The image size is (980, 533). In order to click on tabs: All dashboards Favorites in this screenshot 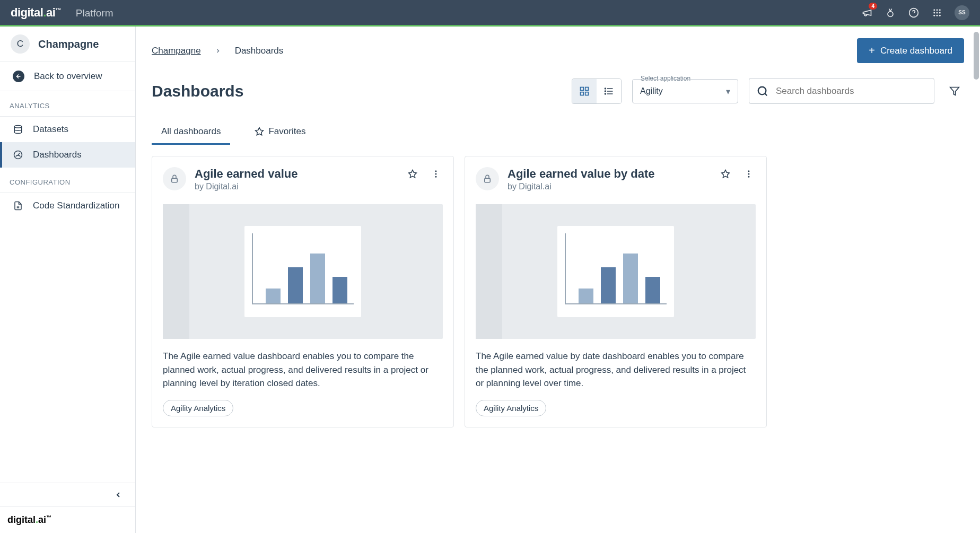, I will do `click(558, 125)`.